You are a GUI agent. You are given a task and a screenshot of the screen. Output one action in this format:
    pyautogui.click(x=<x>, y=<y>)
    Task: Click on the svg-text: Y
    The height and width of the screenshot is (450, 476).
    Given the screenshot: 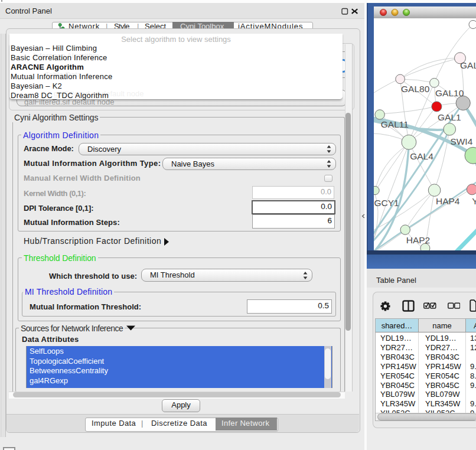 What is the action you would take?
    pyautogui.click(x=474, y=201)
    